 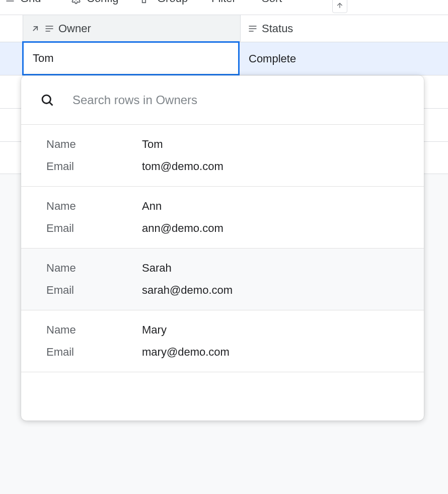 I want to click on option-email-value: mary@demo.com, so click(x=186, y=352).